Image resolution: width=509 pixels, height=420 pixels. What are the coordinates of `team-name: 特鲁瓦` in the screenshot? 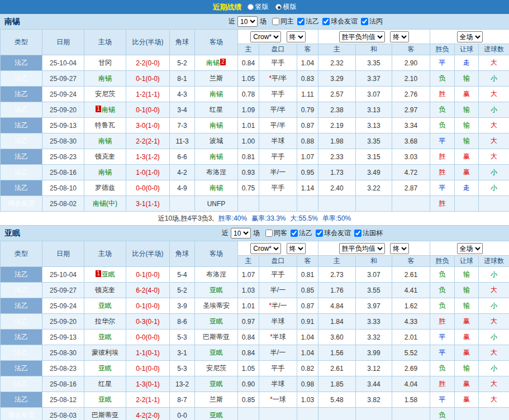 It's located at (105, 125).